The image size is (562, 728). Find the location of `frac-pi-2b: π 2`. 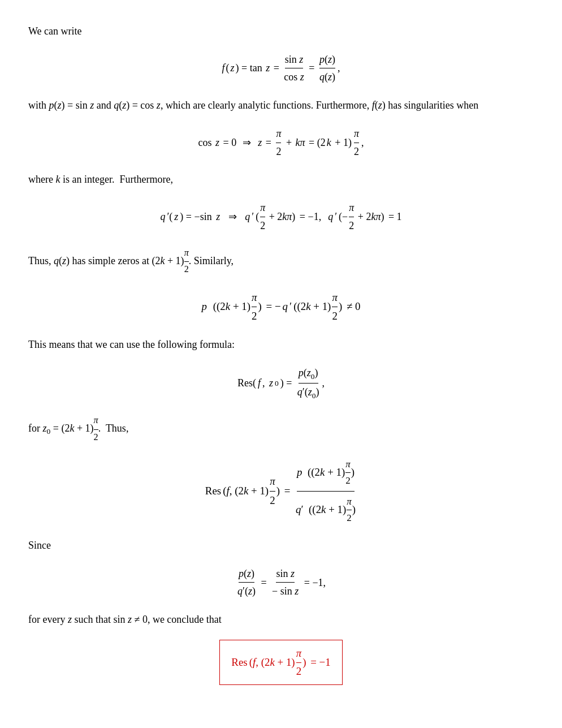

frac-pi-2b: π 2 is located at coordinates (356, 143).